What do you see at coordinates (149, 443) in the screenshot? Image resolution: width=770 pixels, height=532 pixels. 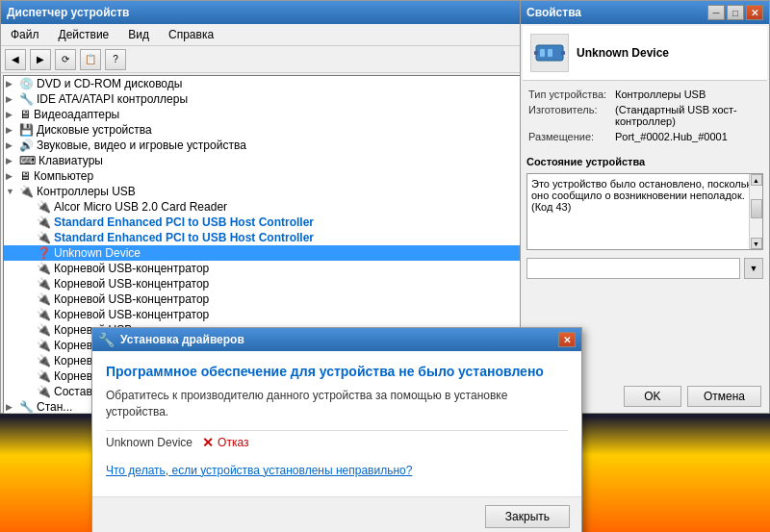 I see `dialog-device-name: Unknown Device` at bounding box center [149, 443].